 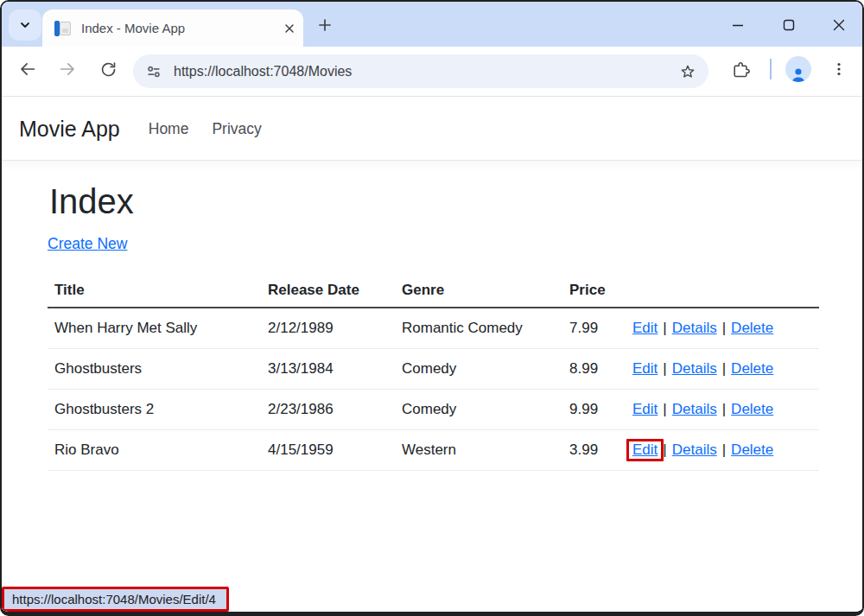 What do you see at coordinates (325, 25) in the screenshot?
I see `plus-icon` at bounding box center [325, 25].